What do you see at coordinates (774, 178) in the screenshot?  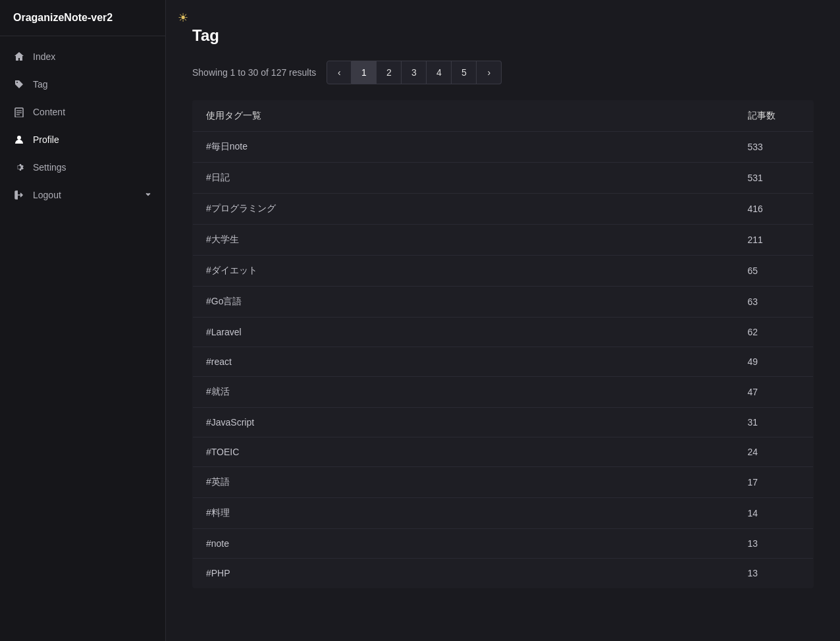 I see `count-cell: 531` at bounding box center [774, 178].